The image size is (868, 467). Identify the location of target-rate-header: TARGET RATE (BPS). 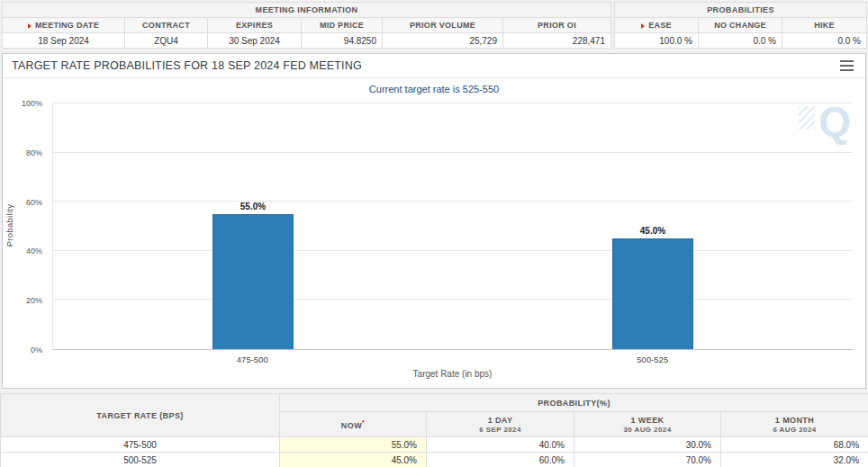
(140, 416).